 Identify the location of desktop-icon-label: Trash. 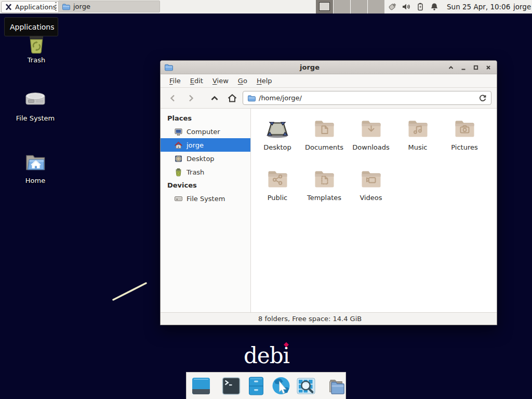
(36, 60).